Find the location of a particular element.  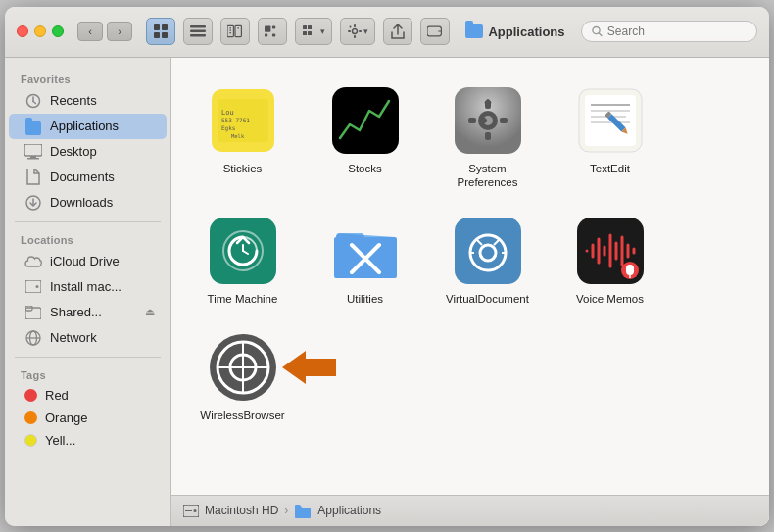

sidebar-item-desktop: Desktop is located at coordinates (88, 152).